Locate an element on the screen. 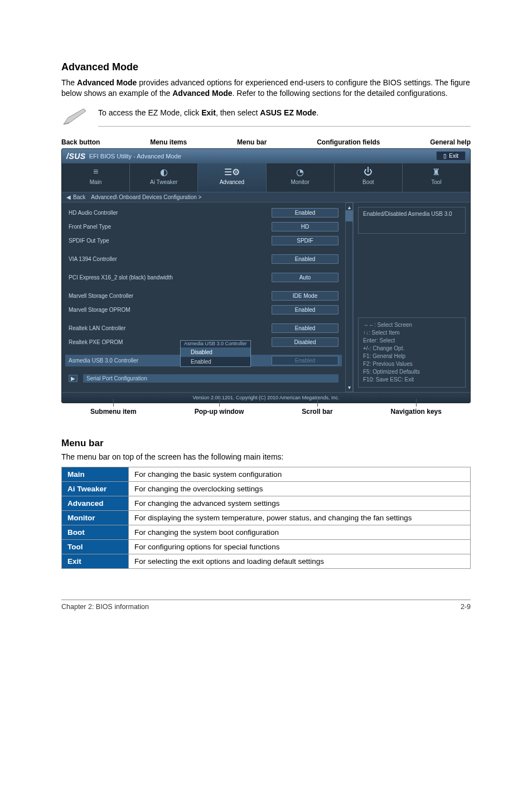 The width and height of the screenshot is (532, 802). bios-footer: Version 2.00.1201. Copyright (C) 2010 Am… is located at coordinates (266, 397).